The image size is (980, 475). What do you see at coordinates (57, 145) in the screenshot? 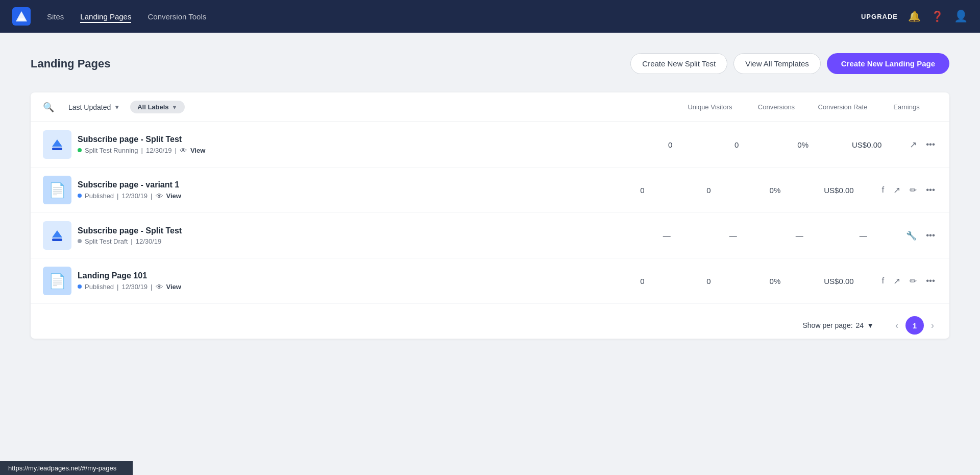
I see `split-test-icon` at bounding box center [57, 145].